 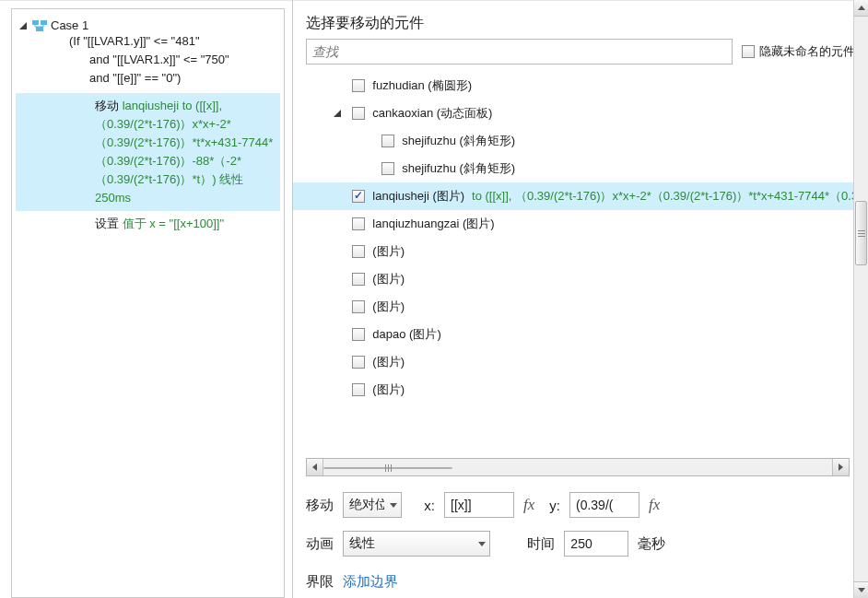 I want to click on y-input: (0.39/(, so click(x=604, y=505).